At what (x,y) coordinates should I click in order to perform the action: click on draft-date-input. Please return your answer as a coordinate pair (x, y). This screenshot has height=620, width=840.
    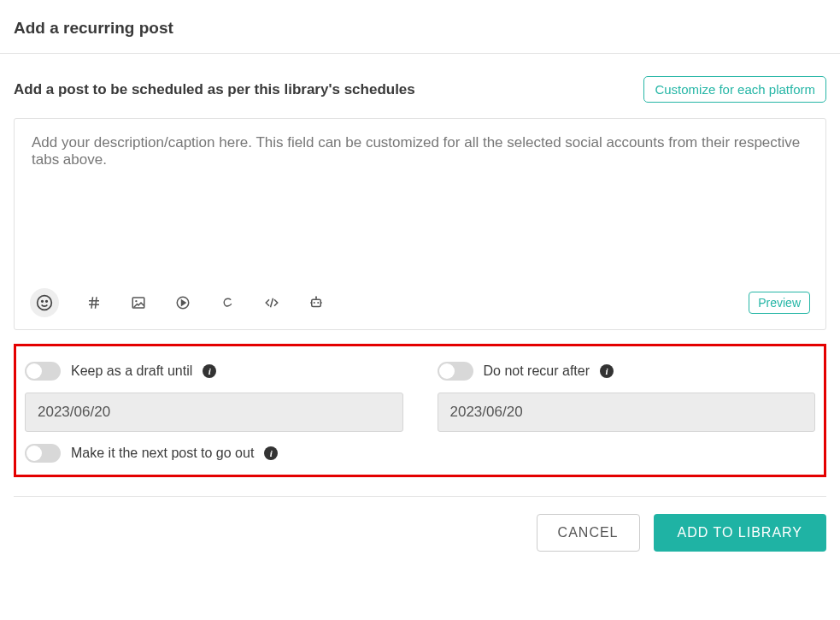
    Looking at the image, I should click on (214, 412).